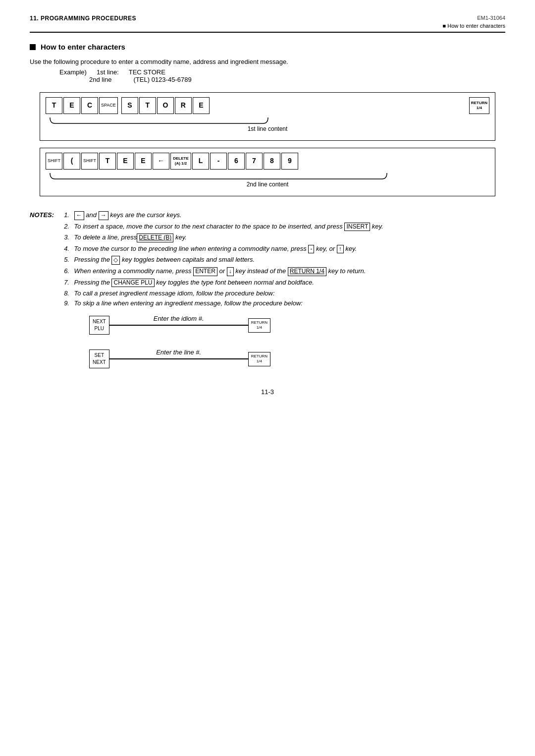  I want to click on note-2-num: 2., so click(66, 226).